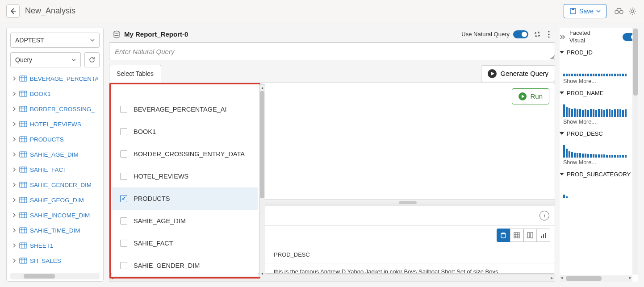 The height and width of the screenshot is (287, 644). Describe the element at coordinates (517, 235) in the screenshot. I see `view-table-button` at that location.